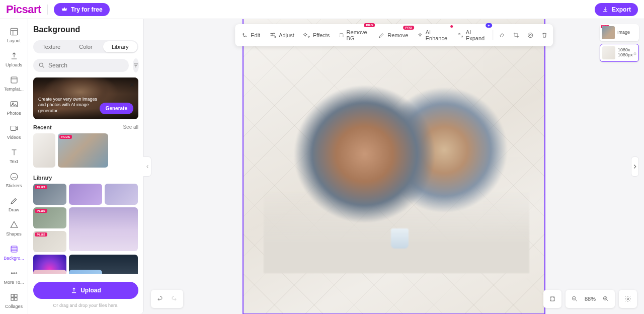 The height and width of the screenshot is (314, 644). Describe the element at coordinates (282, 35) in the screenshot. I see `adjust-button: Adjust` at that location.